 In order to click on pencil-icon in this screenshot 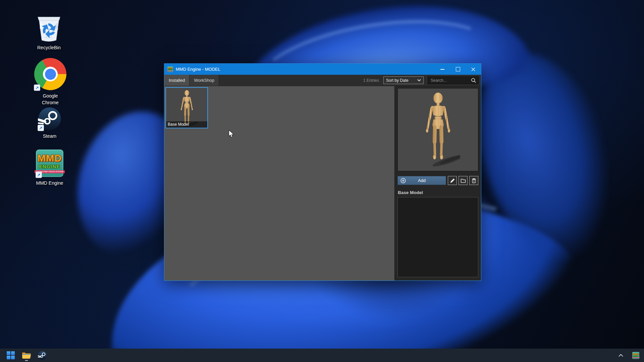, I will do `click(452, 181)`.